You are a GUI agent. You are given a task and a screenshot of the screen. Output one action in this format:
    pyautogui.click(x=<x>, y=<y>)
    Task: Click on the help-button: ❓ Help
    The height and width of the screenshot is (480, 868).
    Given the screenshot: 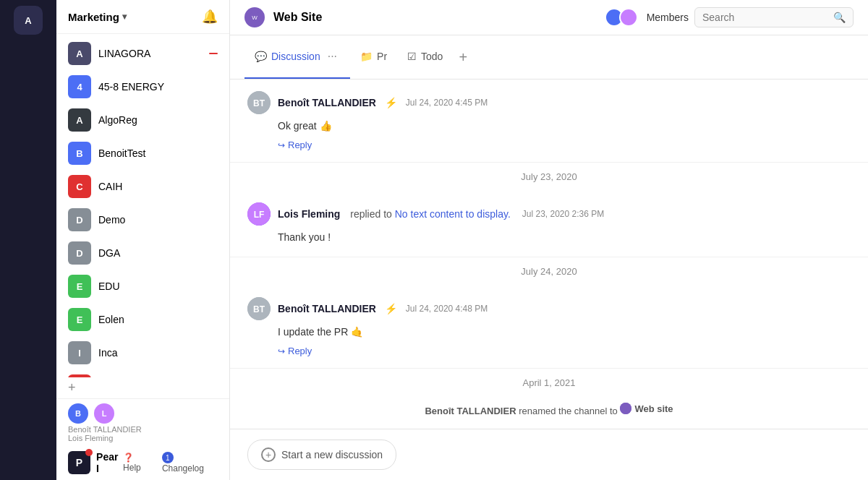 What is the action you would take?
    pyautogui.click(x=138, y=463)
    